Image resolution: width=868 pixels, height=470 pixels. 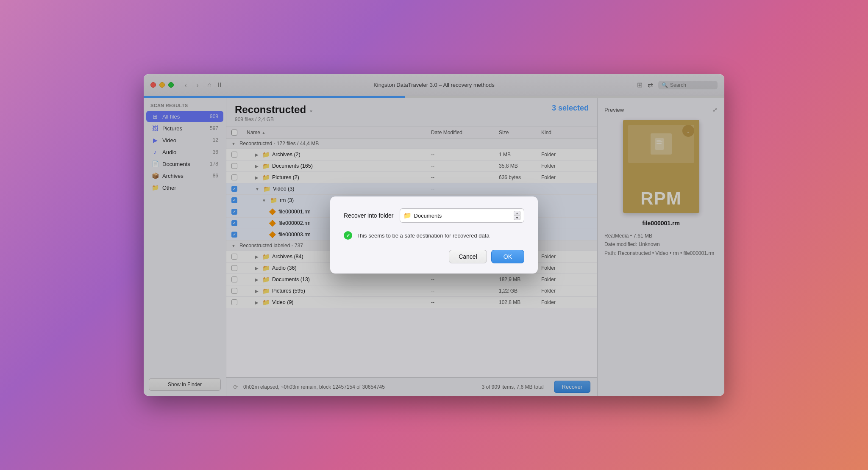 I want to click on folder-stepper: ▲ ▼, so click(x=517, y=216).